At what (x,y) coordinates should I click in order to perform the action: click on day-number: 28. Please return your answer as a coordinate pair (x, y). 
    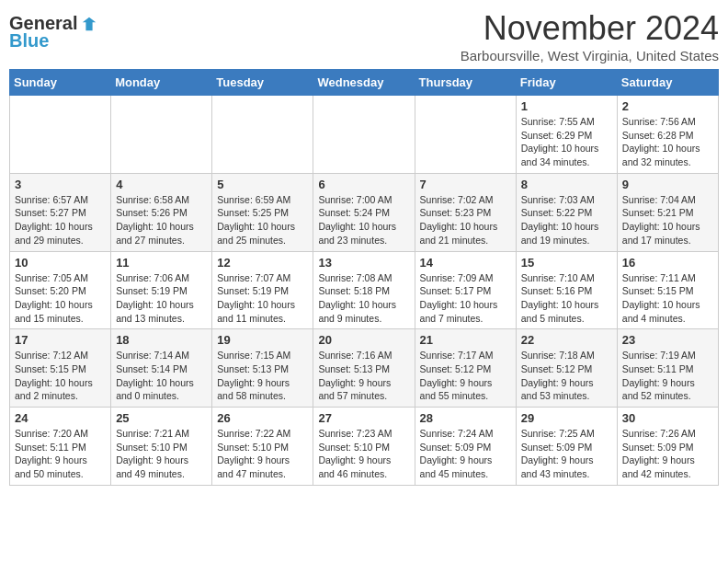
    Looking at the image, I should click on (465, 418).